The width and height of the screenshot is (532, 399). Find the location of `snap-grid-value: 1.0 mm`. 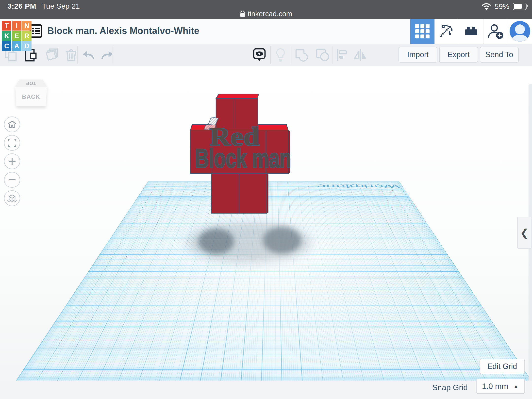

snap-grid-value: 1.0 mm is located at coordinates (495, 386).